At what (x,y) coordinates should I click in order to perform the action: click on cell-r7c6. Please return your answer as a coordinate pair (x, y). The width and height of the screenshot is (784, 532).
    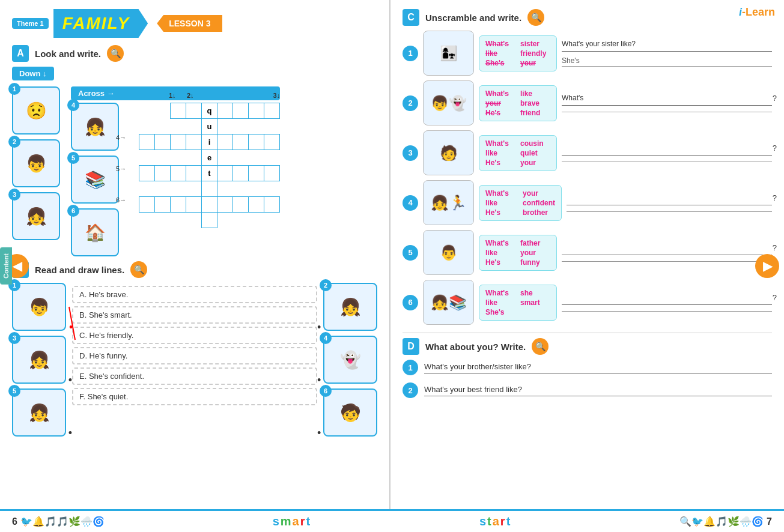
    Looking at the image, I should click on (225, 205).